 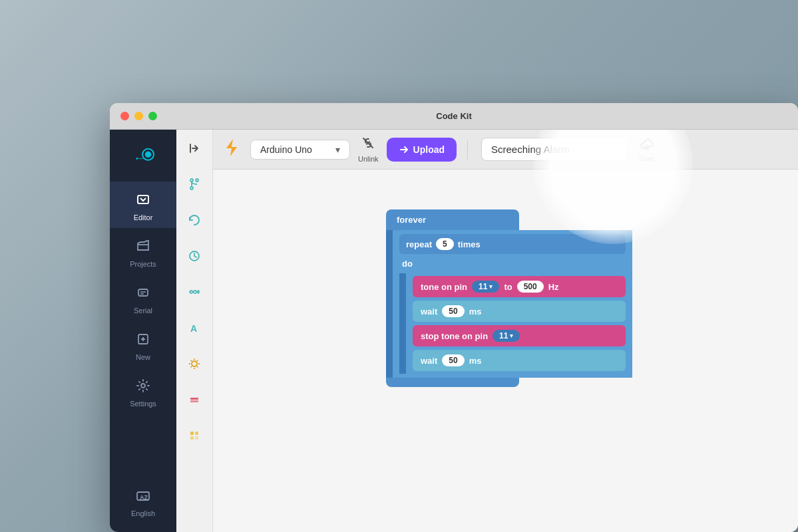 What do you see at coordinates (125, 116) in the screenshot?
I see `close-button` at bounding box center [125, 116].